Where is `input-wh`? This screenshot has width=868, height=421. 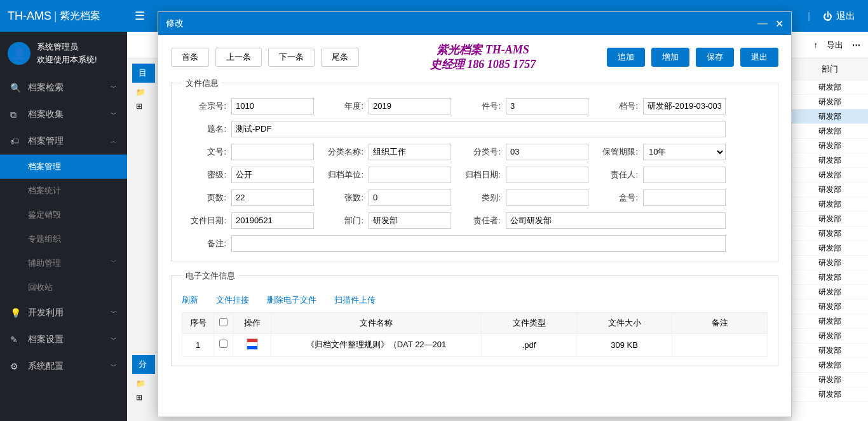
input-wh is located at coordinates (273, 152).